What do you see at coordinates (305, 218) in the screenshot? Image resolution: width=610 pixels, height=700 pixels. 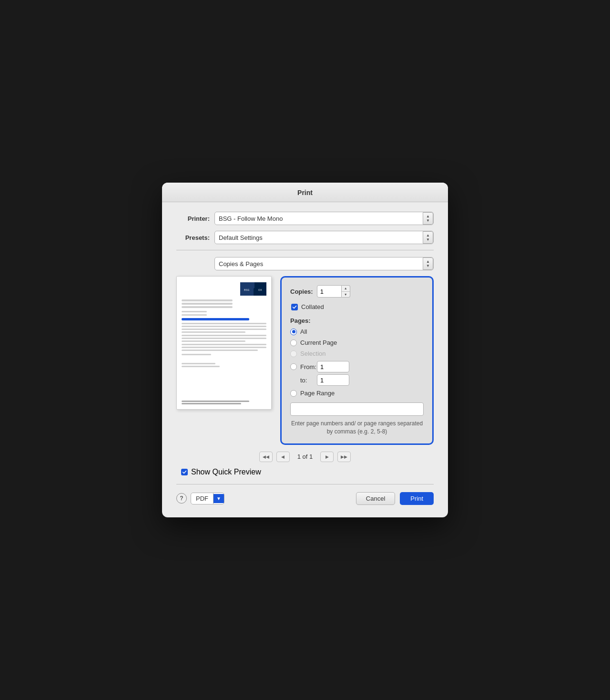 I see `printer-row: Printer: BSG - Follow Me Mono ▲ ▼` at bounding box center [305, 218].